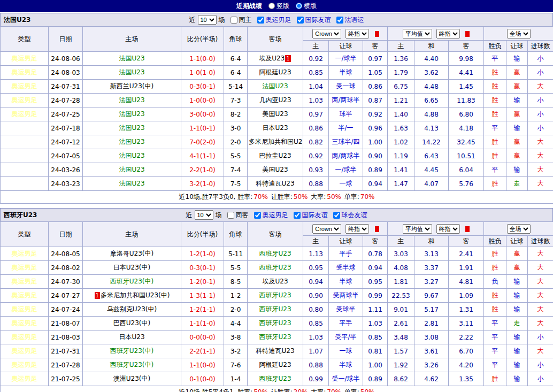 The image size is (553, 392). Describe the element at coordinates (132, 379) in the screenshot. I see `home-team-link: 澳洲U23(中)` at that location.